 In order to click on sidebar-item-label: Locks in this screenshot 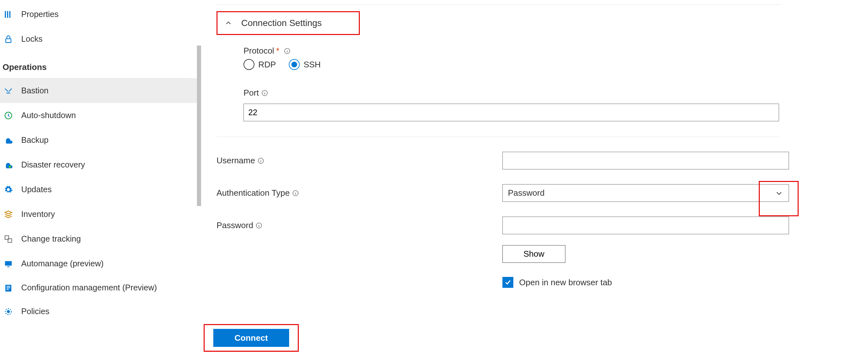, I will do `click(32, 39)`.